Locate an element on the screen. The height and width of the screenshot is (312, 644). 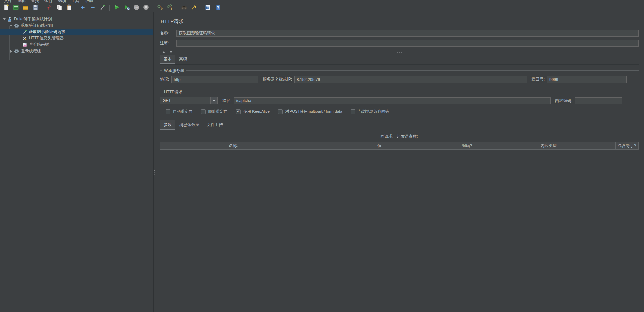
menu-options: 选项 is located at coordinates (62, 2).